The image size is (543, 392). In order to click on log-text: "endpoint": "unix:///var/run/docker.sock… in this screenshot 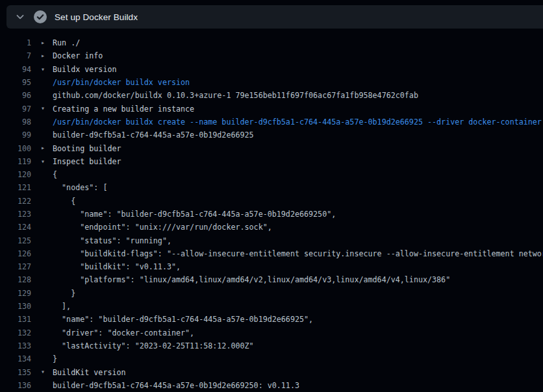, I will do `click(162, 227)`.